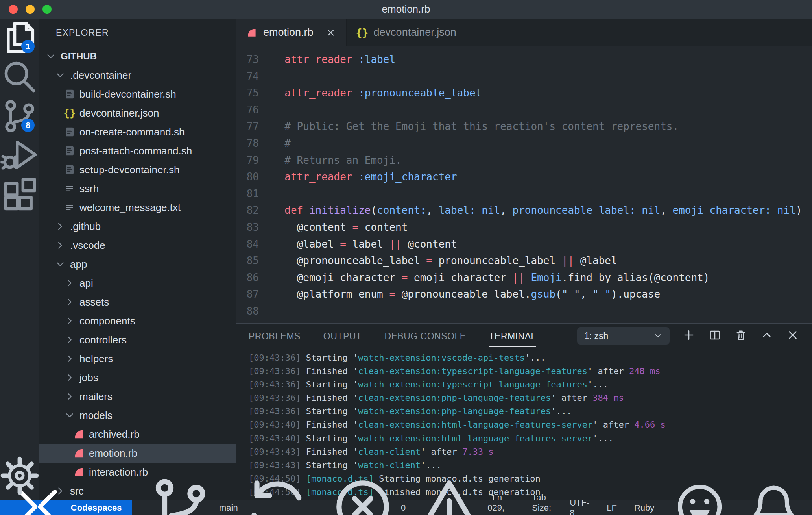 The height and width of the screenshot is (515, 812). Describe the element at coordinates (20, 117) in the screenshot. I see `activity-source-control: 8` at that location.